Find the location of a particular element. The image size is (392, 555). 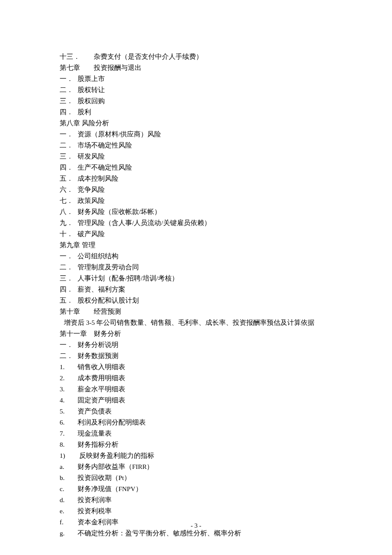

document-line: 八．财务风险（应收帐款/坏帐） is located at coordinates (196, 212).